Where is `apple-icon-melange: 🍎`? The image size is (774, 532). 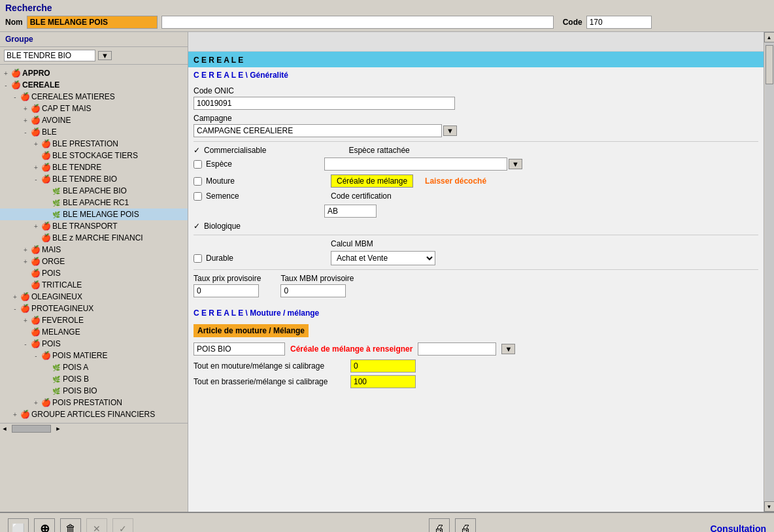 apple-icon-melange: 🍎 is located at coordinates (35, 332).